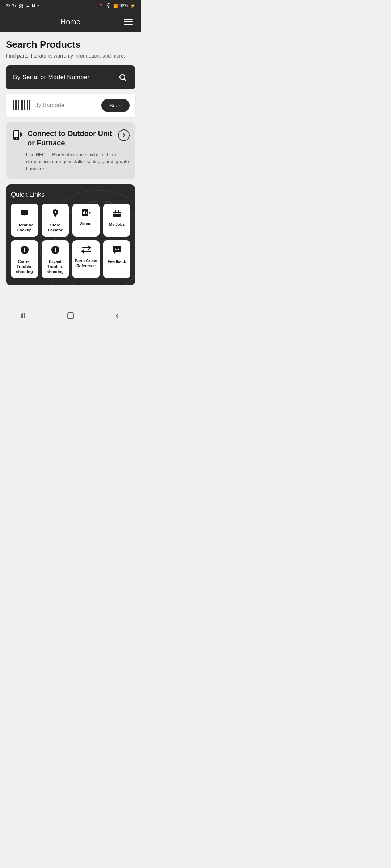 Image resolution: width=391 pixels, height=868 pixels. What do you see at coordinates (117, 224) in the screenshot?
I see `quick-link-my-jobs-label: My Jobs` at bounding box center [117, 224].